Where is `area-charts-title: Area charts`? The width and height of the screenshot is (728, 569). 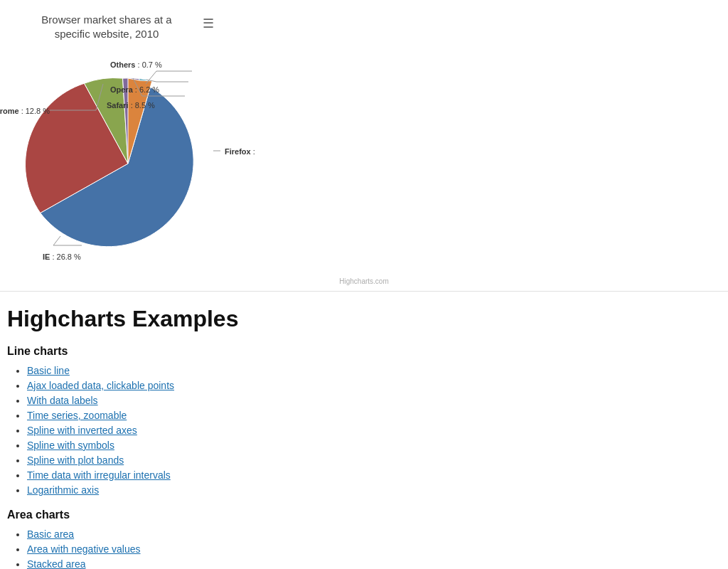 area-charts-title: Area charts is located at coordinates (364, 515).